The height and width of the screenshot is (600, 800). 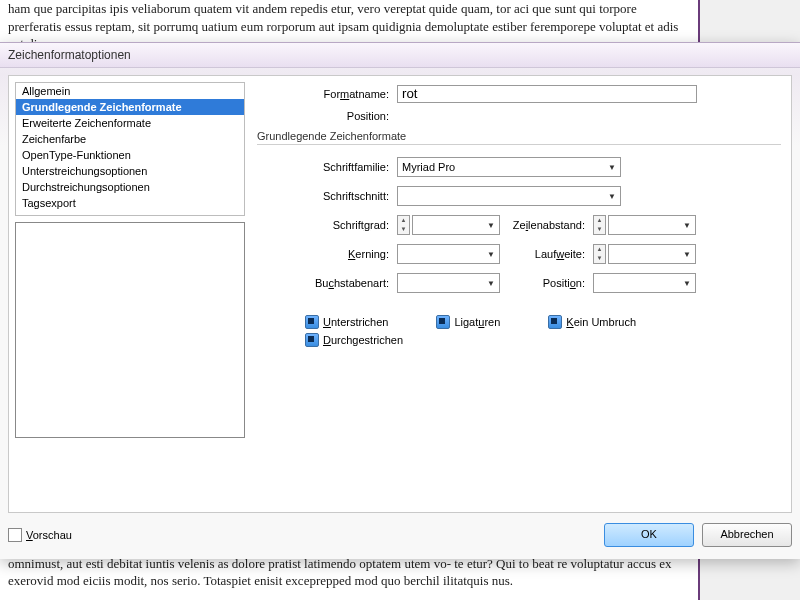 I want to click on schriftgrad-combo: ▼, so click(x=456, y=225).